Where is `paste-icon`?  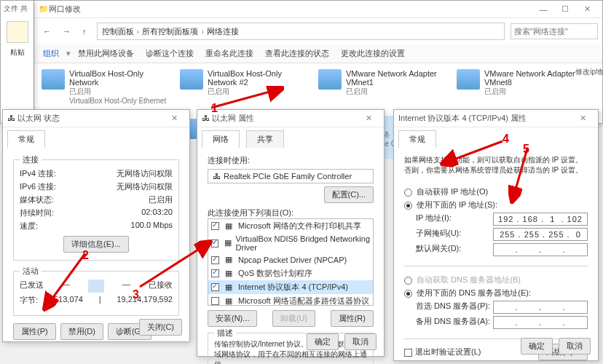 paste-icon is located at coordinates (17, 32).